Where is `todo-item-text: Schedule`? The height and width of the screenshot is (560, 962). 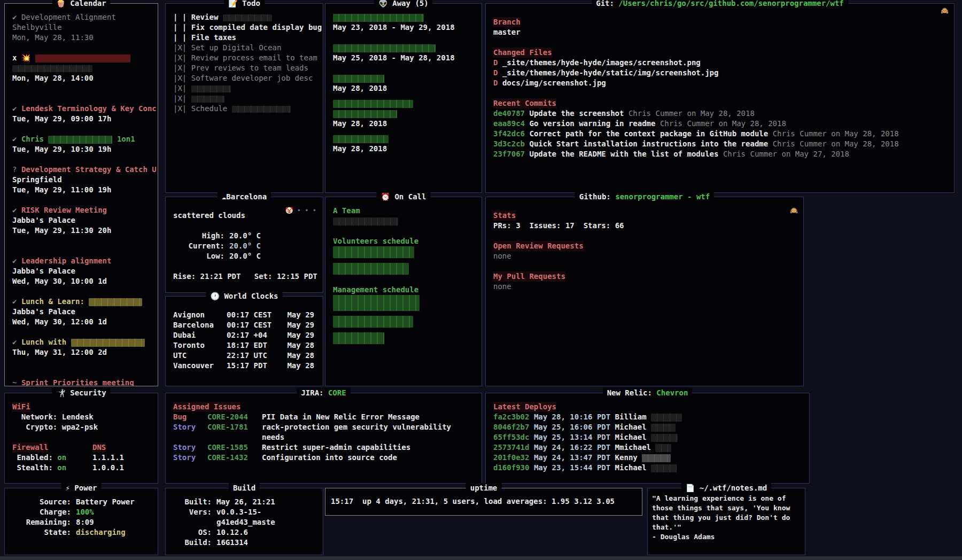
todo-item-text: Schedule is located at coordinates (210, 108).